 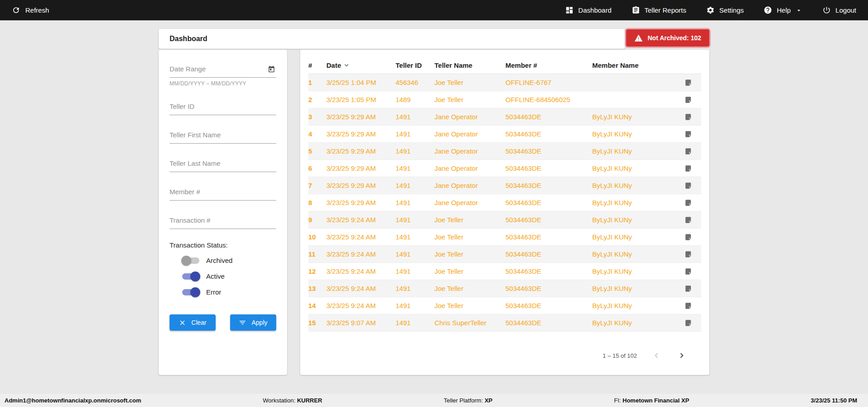 What do you see at coordinates (505, 323) in the screenshot?
I see `table-row: 15 3/23/25 9:07 AM 1491 Chris SuperTelle…` at bounding box center [505, 323].